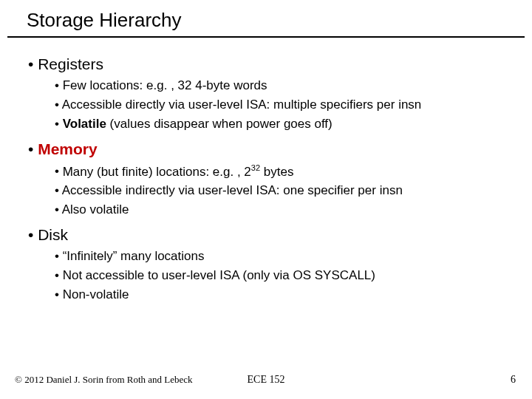  I want to click on list-item: “Infinitely” many locations, so click(286, 257).